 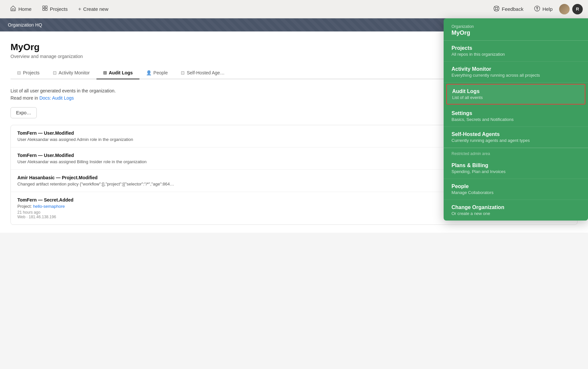 What do you see at coordinates (516, 119) in the screenshot?
I see `org-dropdown: Organization MyOrg Projects All repos in…` at bounding box center [516, 119].